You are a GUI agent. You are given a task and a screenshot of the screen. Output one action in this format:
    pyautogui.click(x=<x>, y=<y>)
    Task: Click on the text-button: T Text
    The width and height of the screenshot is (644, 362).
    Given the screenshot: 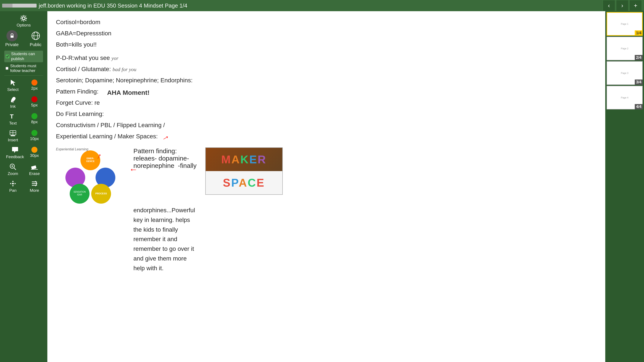 What is the action you would take?
    pyautogui.click(x=13, y=119)
    